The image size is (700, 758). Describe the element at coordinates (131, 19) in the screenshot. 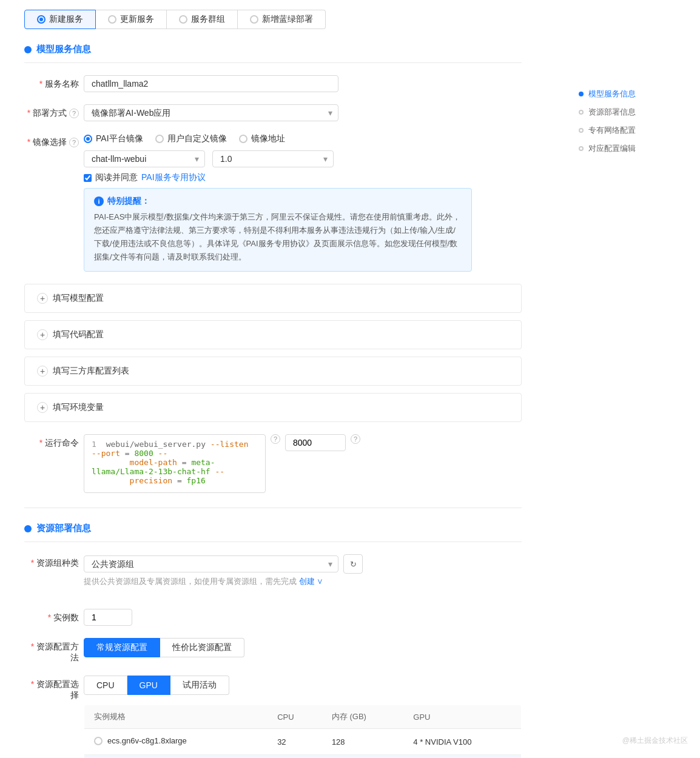

I see `radio-update-service: 更新服务` at that location.